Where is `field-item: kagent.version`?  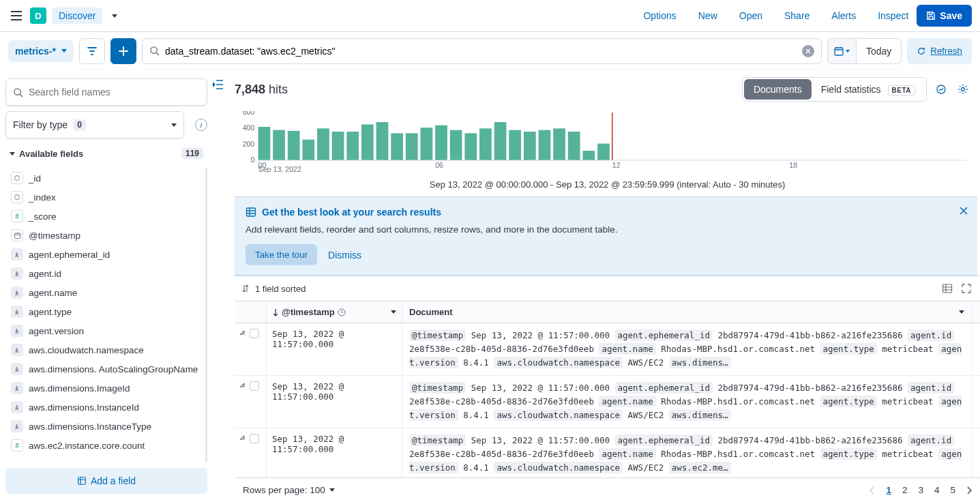
field-item: kagent.version is located at coordinates (105, 331).